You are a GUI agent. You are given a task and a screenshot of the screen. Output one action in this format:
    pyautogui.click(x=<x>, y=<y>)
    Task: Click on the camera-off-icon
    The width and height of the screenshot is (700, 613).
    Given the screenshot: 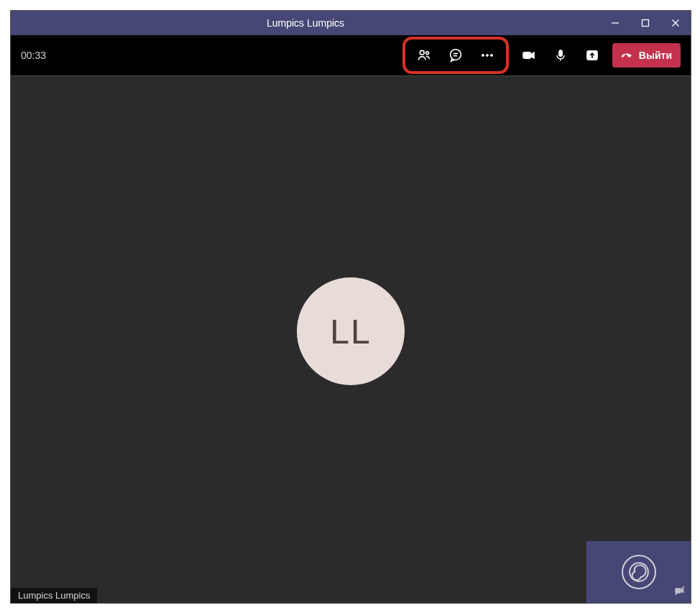 What is the action you would take?
    pyautogui.click(x=680, y=592)
    